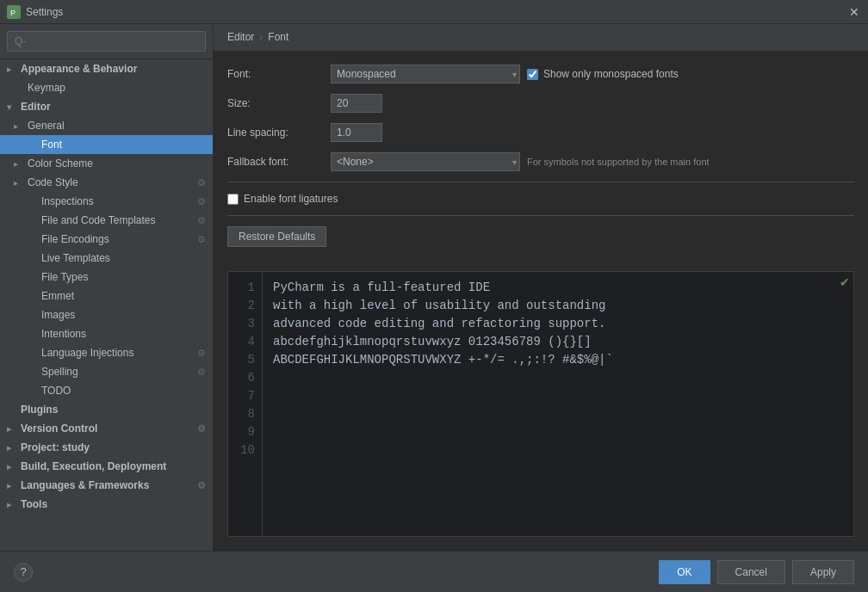  Describe the element at coordinates (107, 88) in the screenshot. I see `sidebar-item-keymap: Keymap` at that location.